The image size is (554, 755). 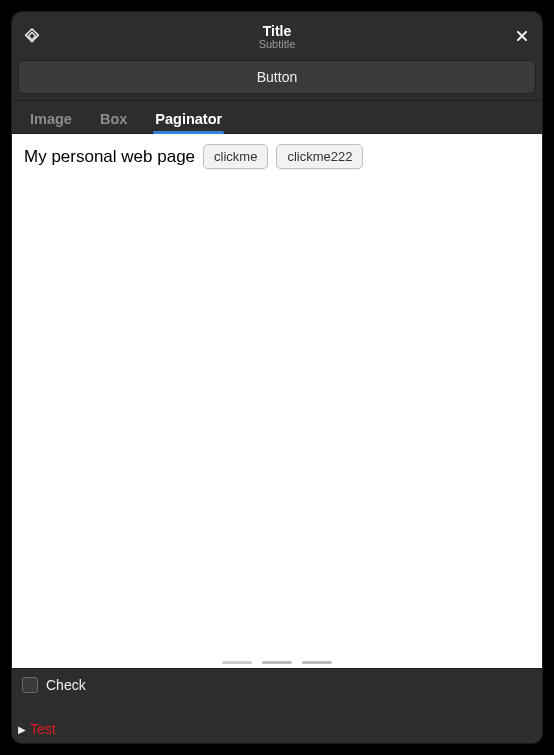 What do you see at coordinates (188, 119) in the screenshot?
I see `tab-paginator: Paginator` at bounding box center [188, 119].